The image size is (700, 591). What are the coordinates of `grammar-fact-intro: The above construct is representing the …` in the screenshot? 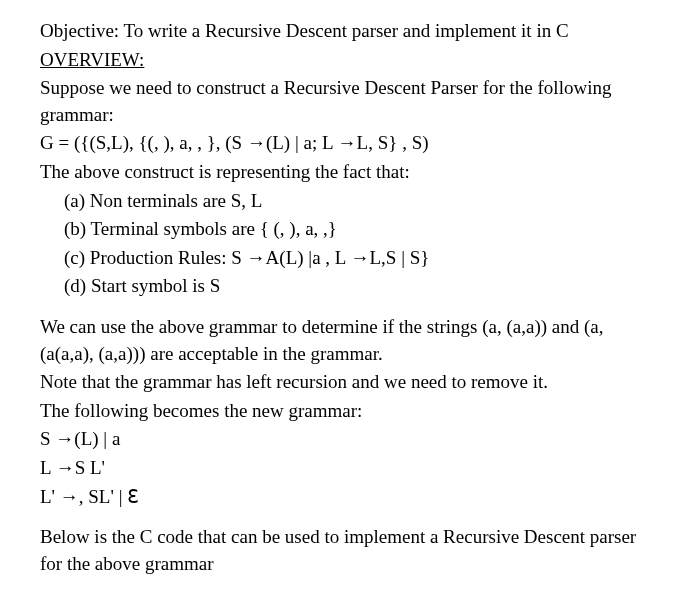 It's located at (350, 172).